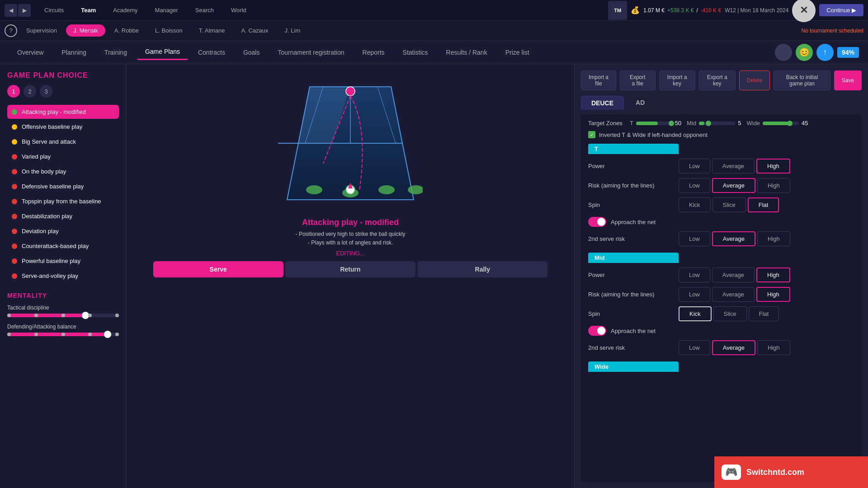 This screenshot has width=868, height=488. Describe the element at coordinates (764, 314) in the screenshot. I see `mid-spin-flat: Flat` at that location.